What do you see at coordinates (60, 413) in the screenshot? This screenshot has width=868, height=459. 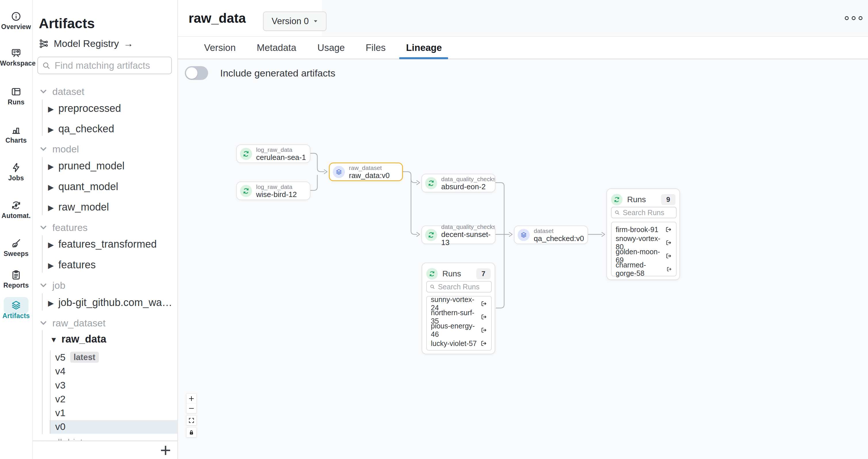 I see `version-item-v1: v1` at bounding box center [60, 413].